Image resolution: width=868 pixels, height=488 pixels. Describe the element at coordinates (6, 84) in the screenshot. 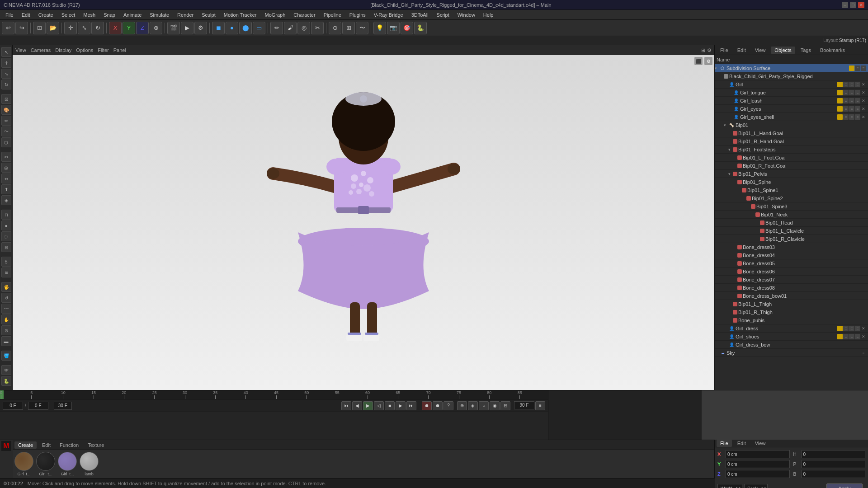

I see `rotate-tool-l: ↻` at that location.